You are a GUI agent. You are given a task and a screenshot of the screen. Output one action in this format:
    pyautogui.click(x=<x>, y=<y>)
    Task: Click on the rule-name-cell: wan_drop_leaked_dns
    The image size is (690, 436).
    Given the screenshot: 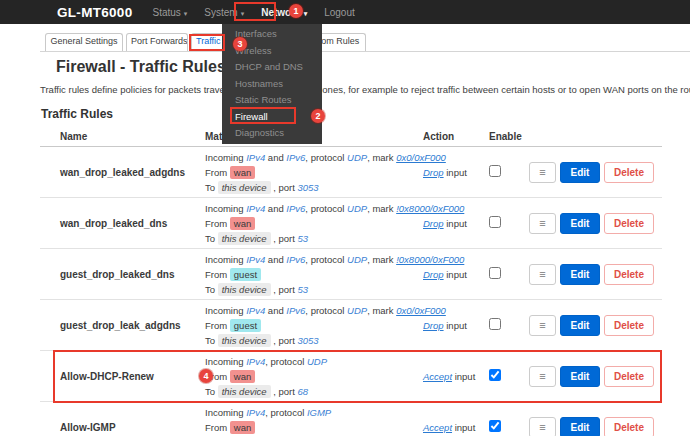 What is the action you would take?
    pyautogui.click(x=122, y=224)
    